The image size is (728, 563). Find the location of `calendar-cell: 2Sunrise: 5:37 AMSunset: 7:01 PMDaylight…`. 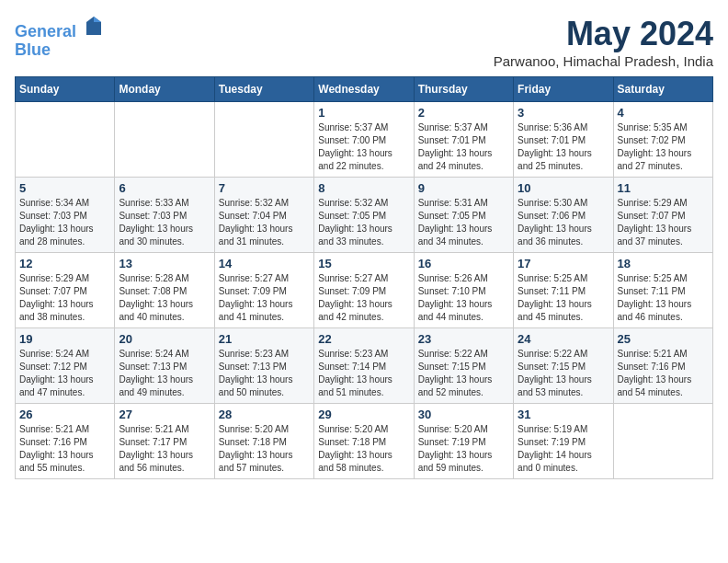

calendar-cell: 2Sunrise: 5:37 AMSunset: 7:01 PMDaylight… is located at coordinates (463, 140).